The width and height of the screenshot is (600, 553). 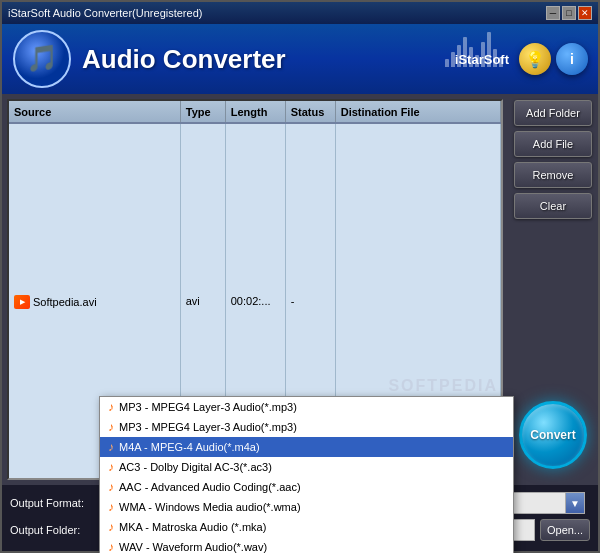 I want to click on window-title: iStarSoft Audio Converter(Unregistered), so click(x=105, y=13).